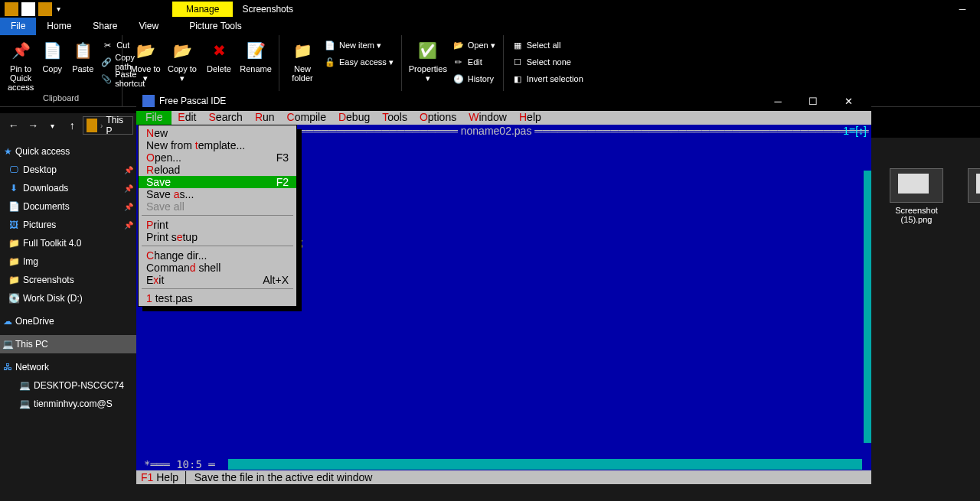  Describe the element at coordinates (358, 62) in the screenshot. I see `easy-access-button: 🔓Easy access ▾` at that location.